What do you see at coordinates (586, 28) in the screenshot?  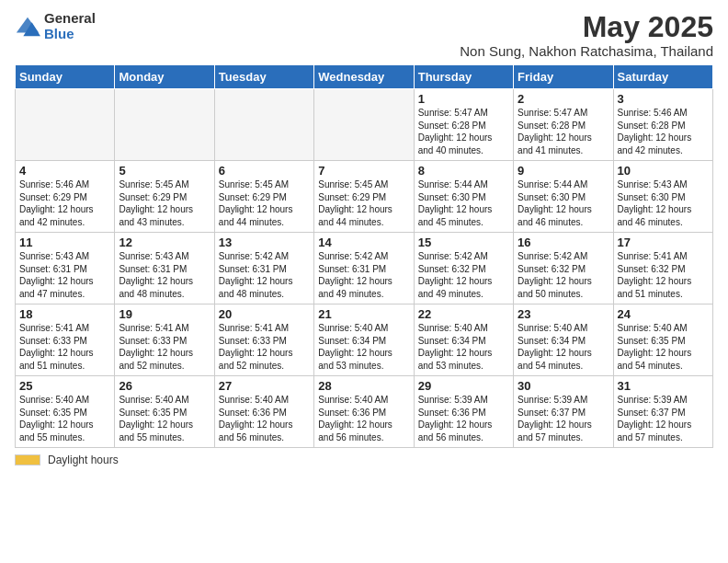 I see `main-title: May 2025` at bounding box center [586, 28].